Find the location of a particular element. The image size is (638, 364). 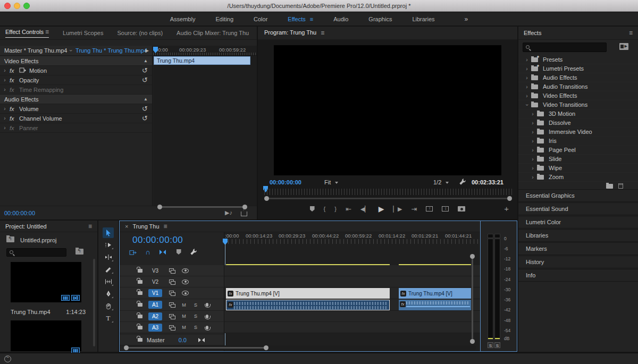

workspace-tab-color: Color is located at coordinates (261, 19).